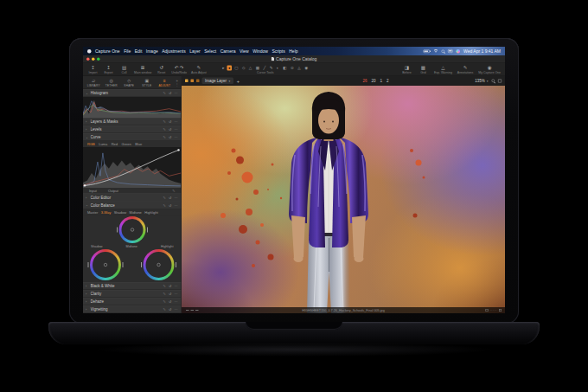 The width and height of the screenshot is (588, 392). I want to click on close-window-button, so click(88, 60).